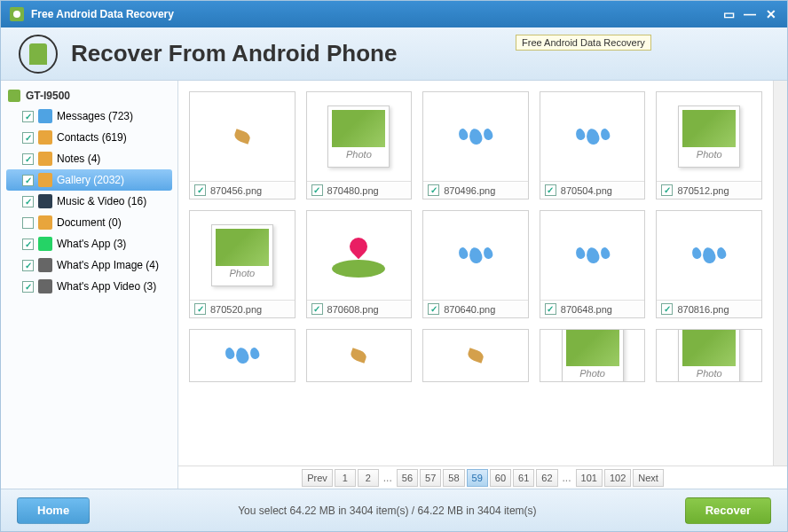 This screenshot has height=532, width=788. I want to click on thumbnail: 870496.png, so click(476, 145).